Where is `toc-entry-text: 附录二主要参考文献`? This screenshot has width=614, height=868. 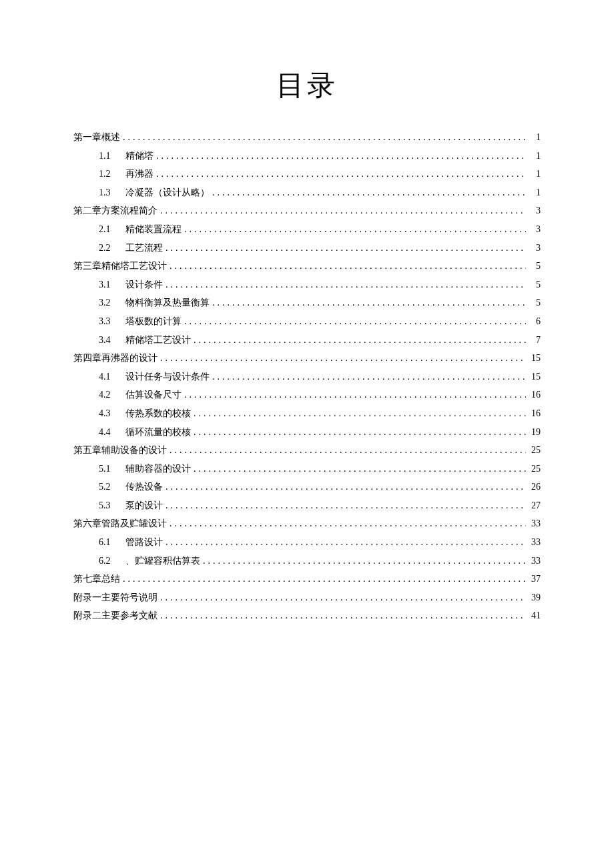
toc-entry-text: 附录二主要参考文献 is located at coordinates (115, 616).